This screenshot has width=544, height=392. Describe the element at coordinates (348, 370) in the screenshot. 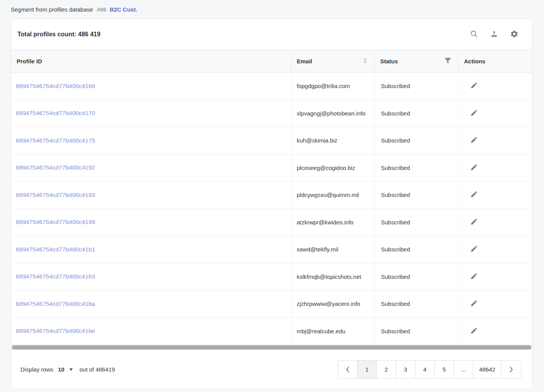

I see `pagination-prev-button` at that location.